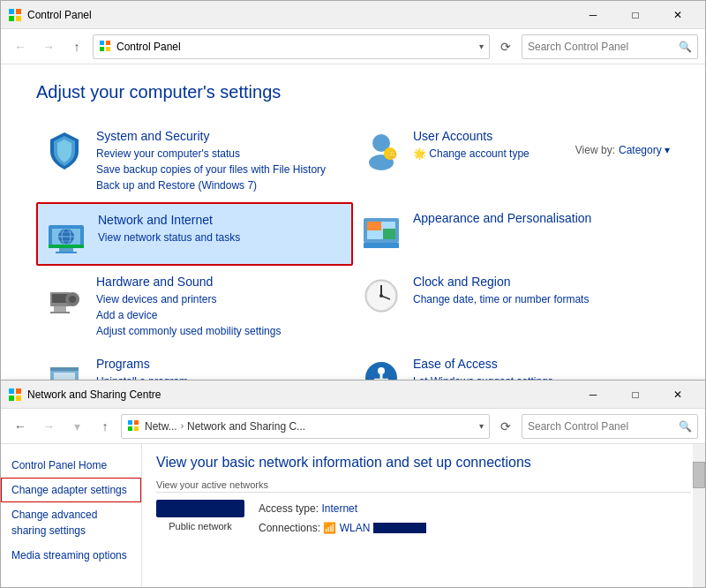 Image resolution: width=706 pixels, height=588 pixels. I want to click on forward-button-cp: →, so click(49, 47).